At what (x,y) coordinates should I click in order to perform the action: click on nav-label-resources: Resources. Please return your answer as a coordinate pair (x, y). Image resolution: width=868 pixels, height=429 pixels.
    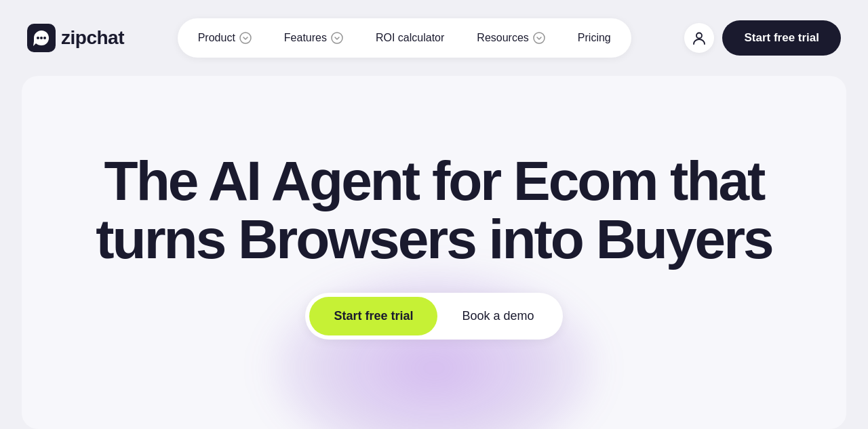
    Looking at the image, I should click on (502, 38).